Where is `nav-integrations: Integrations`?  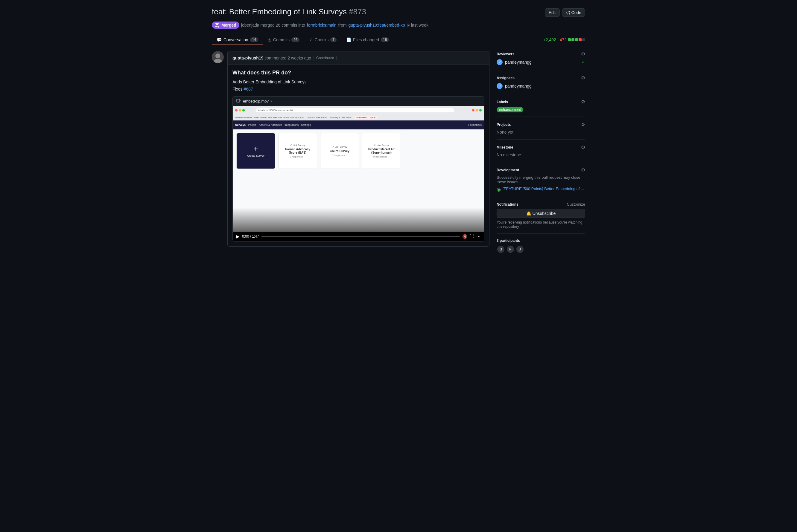
nav-integrations: Integrations is located at coordinates (291, 125).